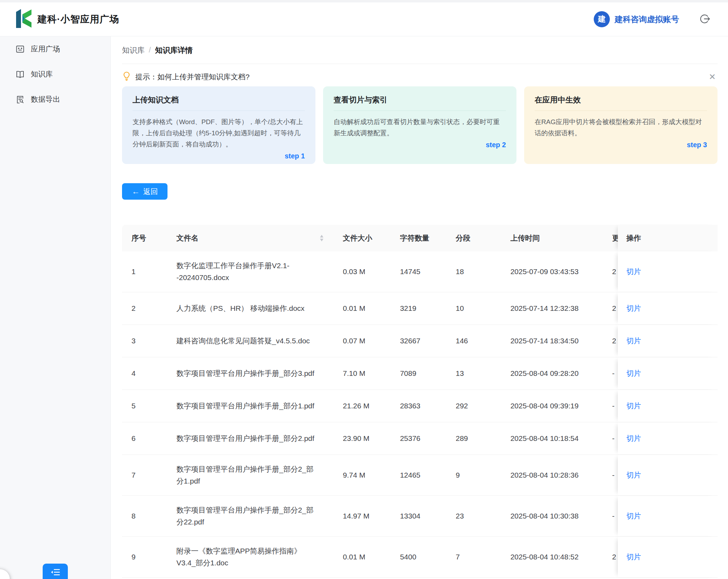  I want to click on cell-charcount: 3219, so click(415, 308).